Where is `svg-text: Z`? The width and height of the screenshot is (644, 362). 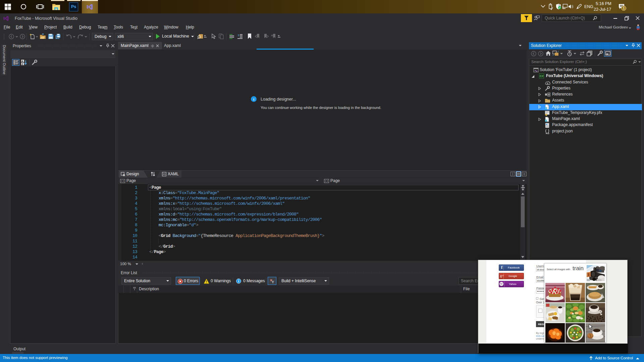 svg-text: Z is located at coordinates (23, 64).